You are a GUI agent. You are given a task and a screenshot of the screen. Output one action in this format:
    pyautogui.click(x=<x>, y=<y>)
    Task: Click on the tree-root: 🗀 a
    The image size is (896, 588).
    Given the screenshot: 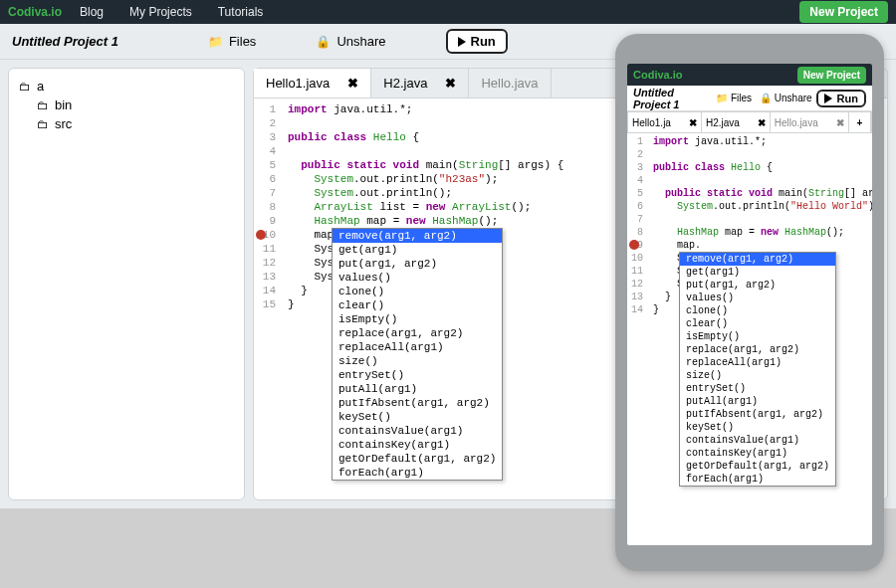 What is the action you would take?
    pyautogui.click(x=126, y=86)
    